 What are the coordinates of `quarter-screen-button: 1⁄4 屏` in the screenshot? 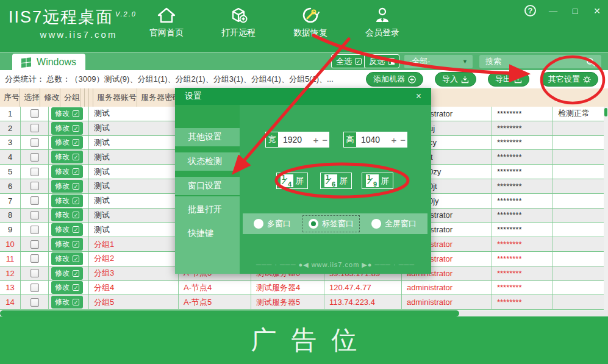 It's located at (292, 180).